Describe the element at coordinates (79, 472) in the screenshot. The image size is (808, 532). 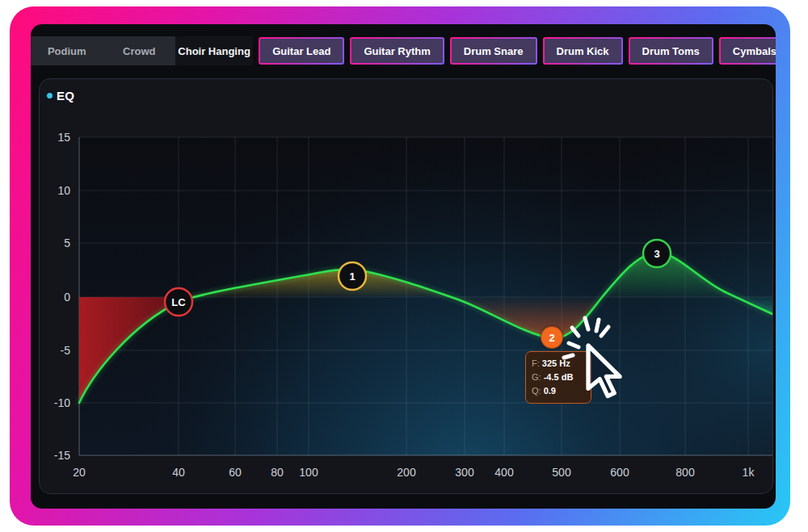
I see `x-tick-label: 20` at that location.